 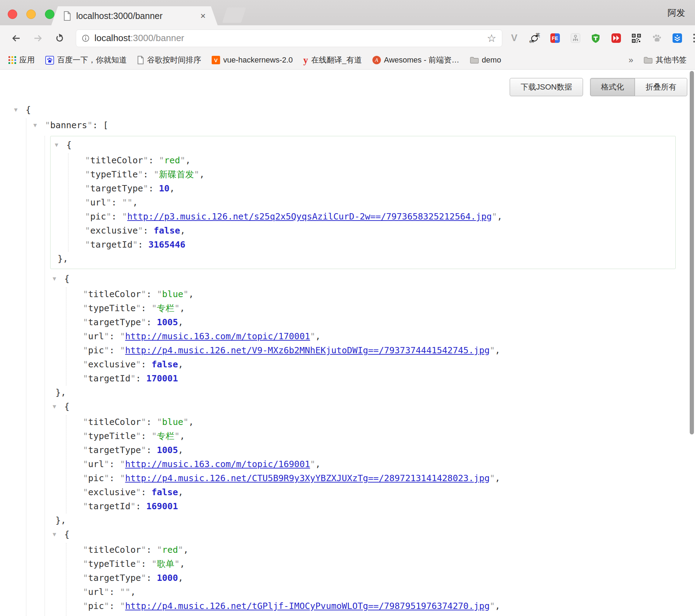 I want to click on format-button: 格式化, so click(x=613, y=87).